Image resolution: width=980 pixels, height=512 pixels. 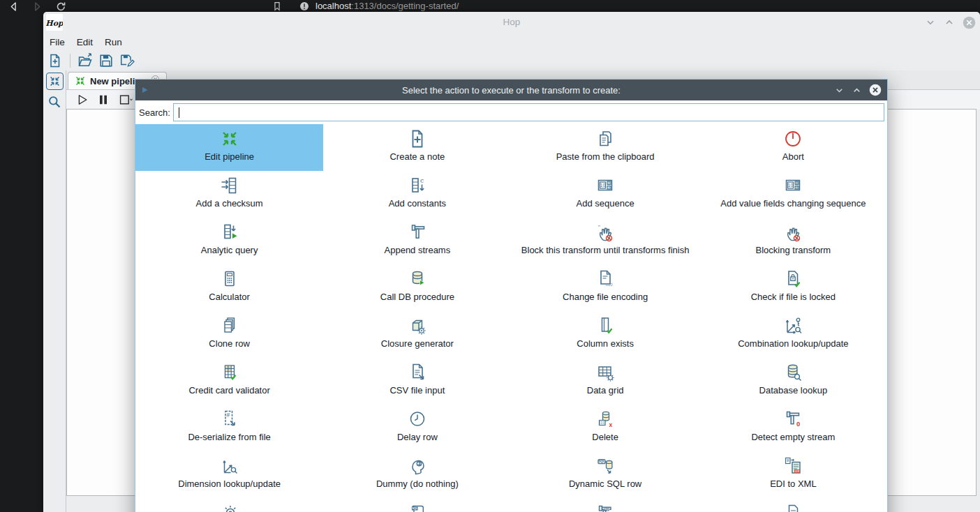 I want to click on transform-label: De-serialize from file, so click(x=229, y=437).